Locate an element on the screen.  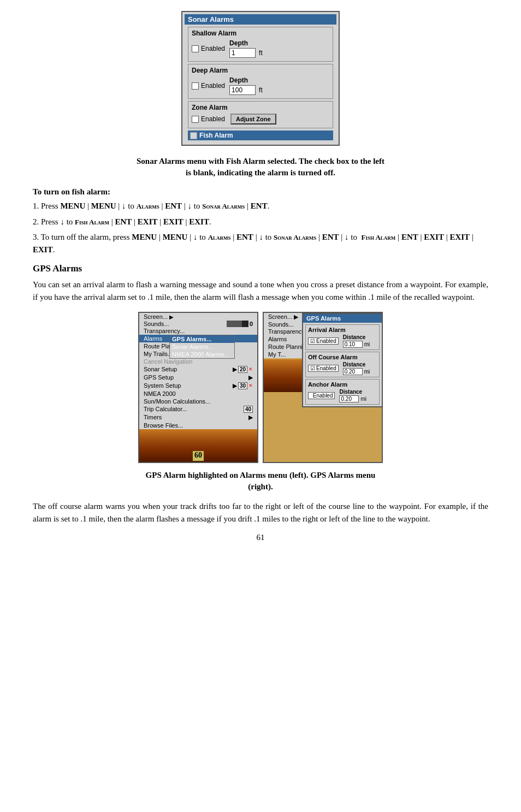
sonar-alarms-title: Sonar Alarms is located at coordinates (260, 20).